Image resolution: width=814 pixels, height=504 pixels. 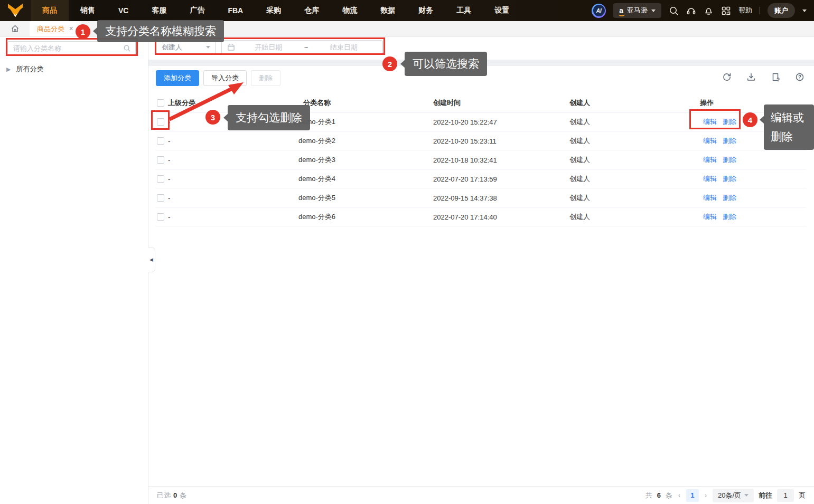 I want to click on chevron-right-icon: ▶, so click(x=8, y=70).